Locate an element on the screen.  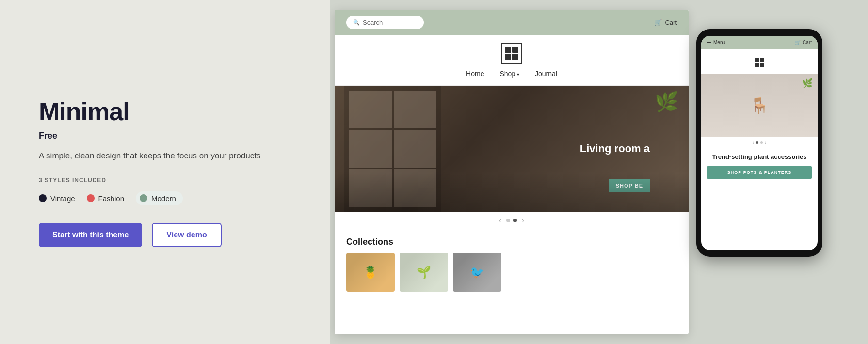
collections-section: Collections 🍍 🌱 🐦 is located at coordinates (512, 261).